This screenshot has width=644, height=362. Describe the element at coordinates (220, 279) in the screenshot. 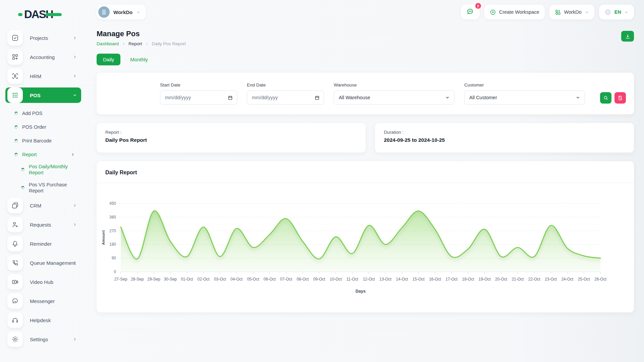

I see `svg-text: 03-Oct` at that location.